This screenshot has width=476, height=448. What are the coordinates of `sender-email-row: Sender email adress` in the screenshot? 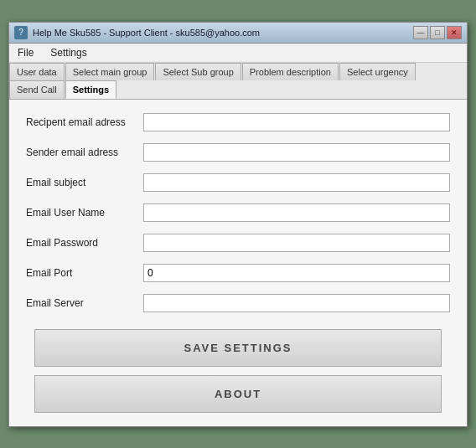 It's located at (238, 152).